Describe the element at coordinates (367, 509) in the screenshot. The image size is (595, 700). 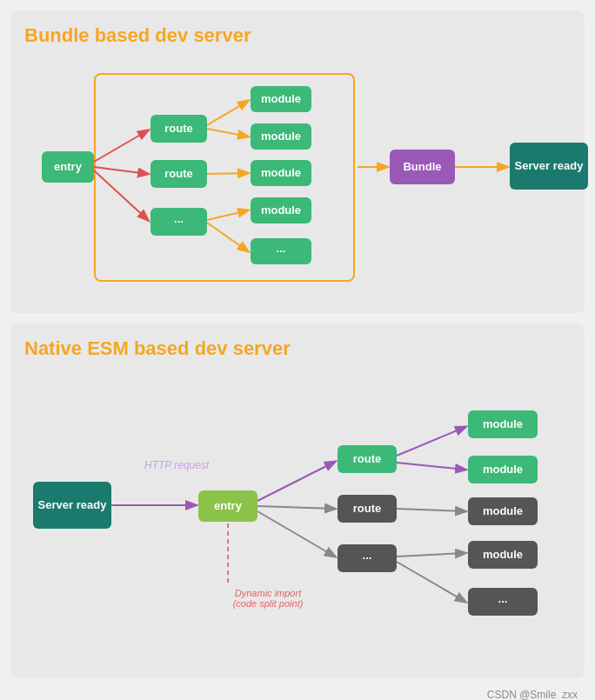
I see `route-b2-box: route` at that location.